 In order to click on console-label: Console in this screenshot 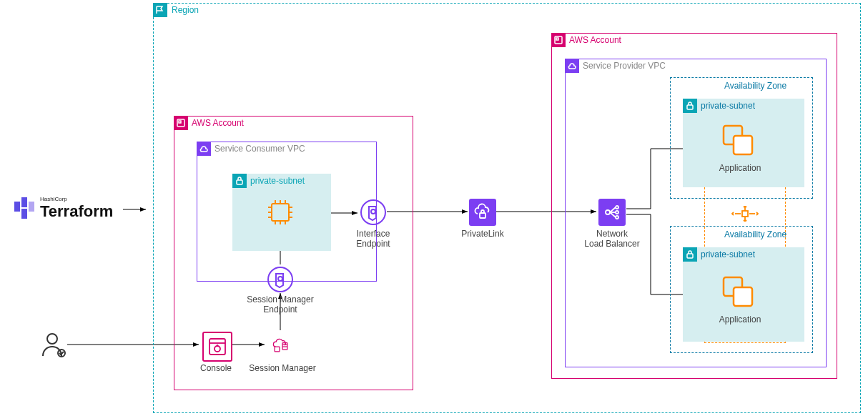, I will do `click(216, 368)`.